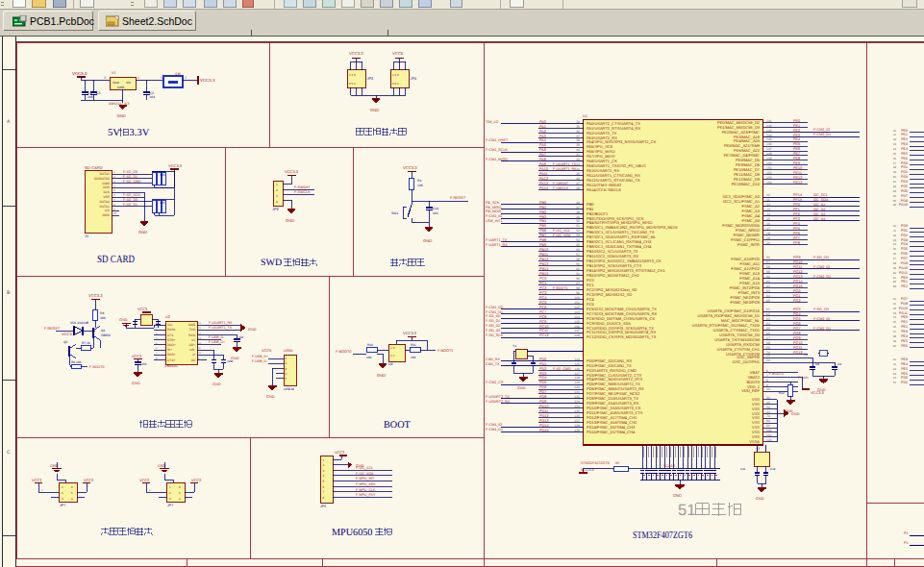 The width and height of the screenshot is (924, 567). Describe the element at coordinates (192, 335) in the screenshot. I see `svg-text: RXD` at that location.